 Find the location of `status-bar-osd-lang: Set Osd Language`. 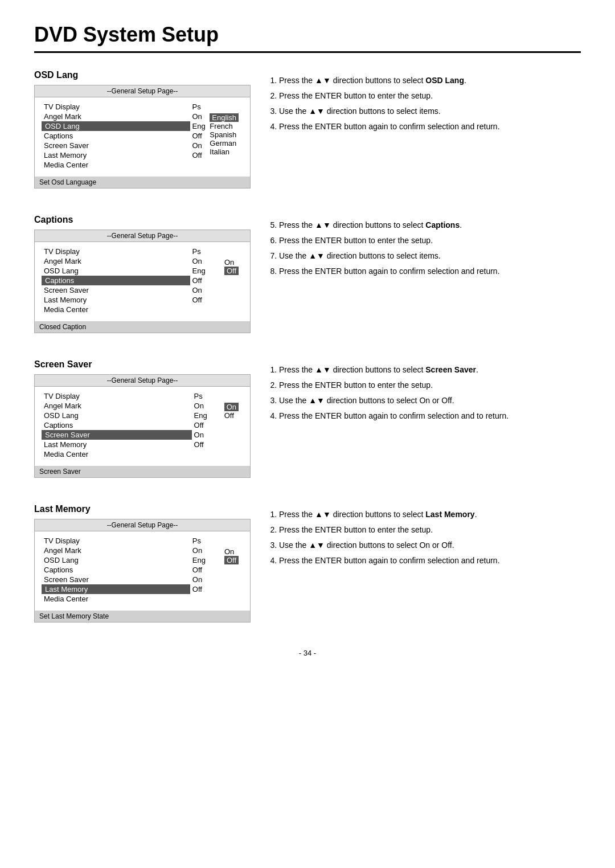

status-bar-osd-lang: Set Osd Language is located at coordinates (142, 182).